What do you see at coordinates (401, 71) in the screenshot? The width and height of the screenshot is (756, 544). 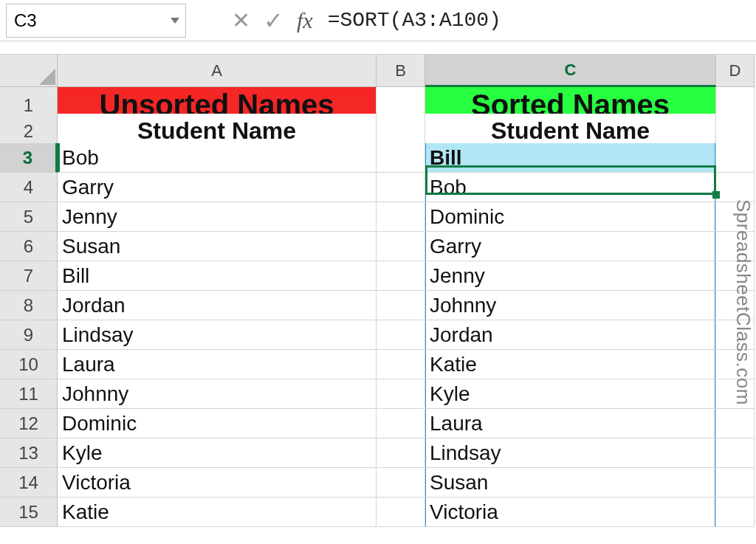 I see `col-header-B: B` at bounding box center [401, 71].